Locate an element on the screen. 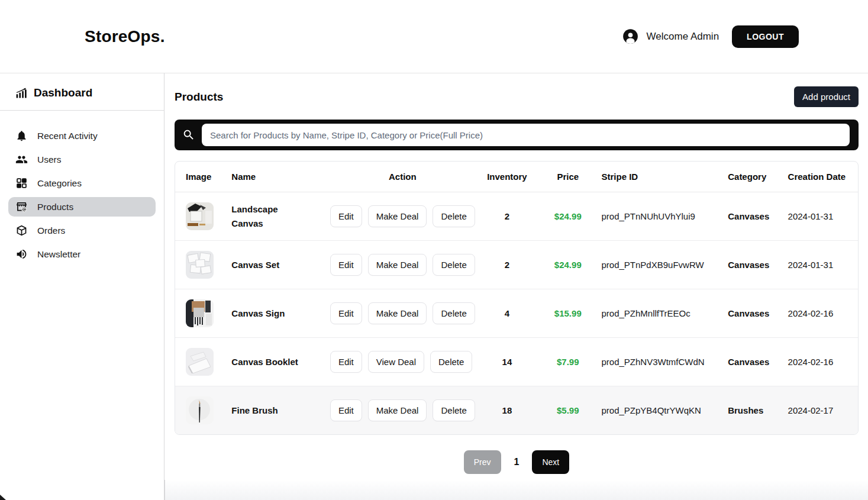  sidebar-header: Dashboard is located at coordinates (82, 92).